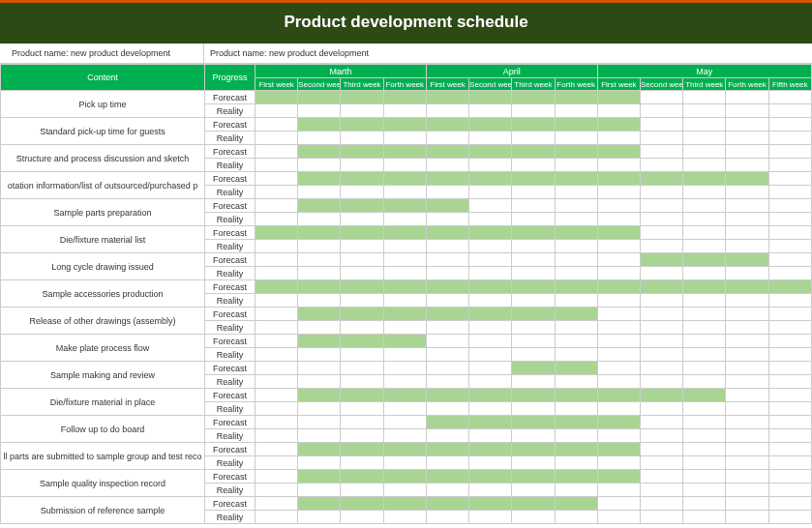 This screenshot has height=528, width=812. Describe the element at coordinates (103, 132) in the screenshot. I see `task-name: Standard pick-up time for guests` at that location.